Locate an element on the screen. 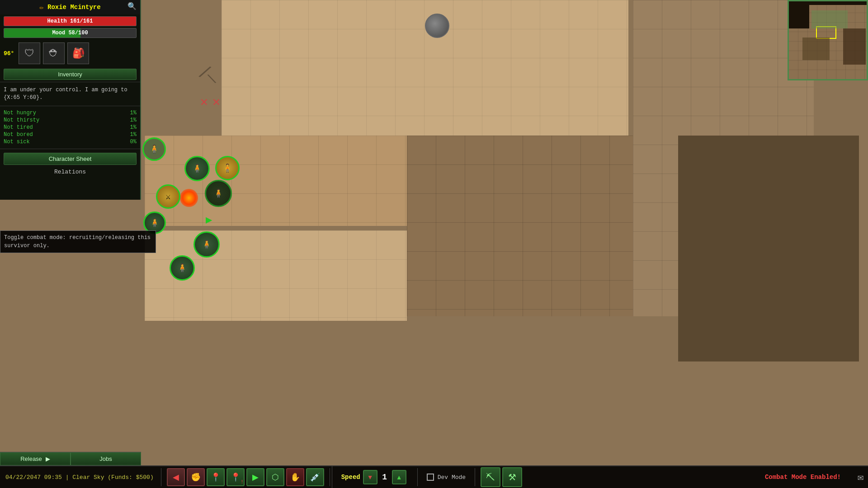  stat-row-tired: Not tired 1% is located at coordinates (70, 127).